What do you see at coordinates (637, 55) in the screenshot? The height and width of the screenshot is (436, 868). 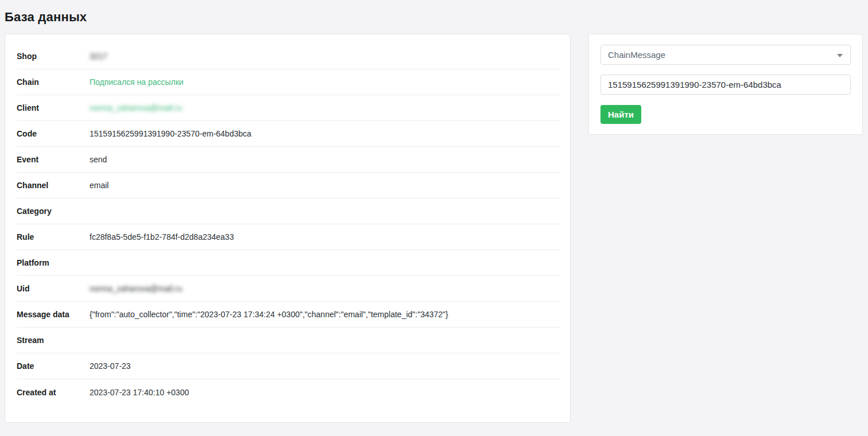 I see `entity-type-select-value: ChainMessage` at bounding box center [637, 55].